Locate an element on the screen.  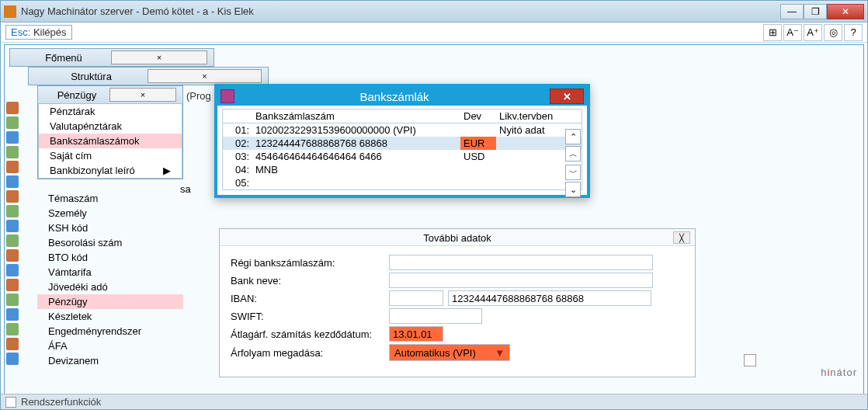
dialog-close-button: ✕ is located at coordinates (567, 96).